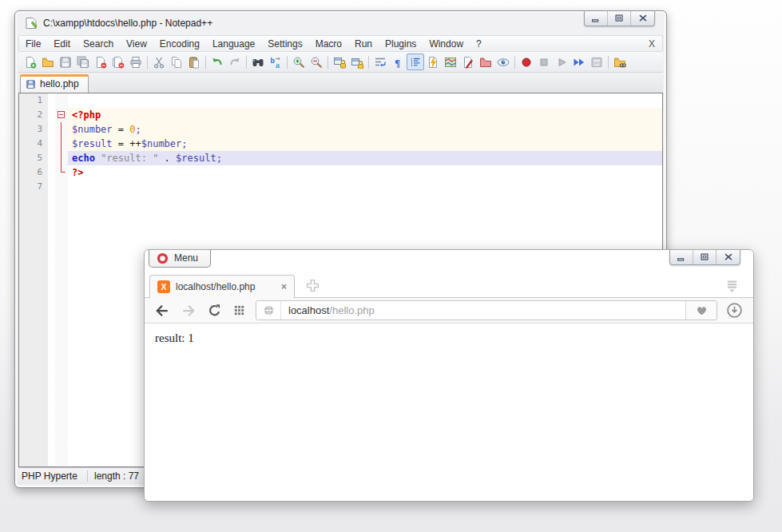  Describe the element at coordinates (340, 158) in the screenshot. I see `code-line-5: 5echo "result: " . $result;` at that location.